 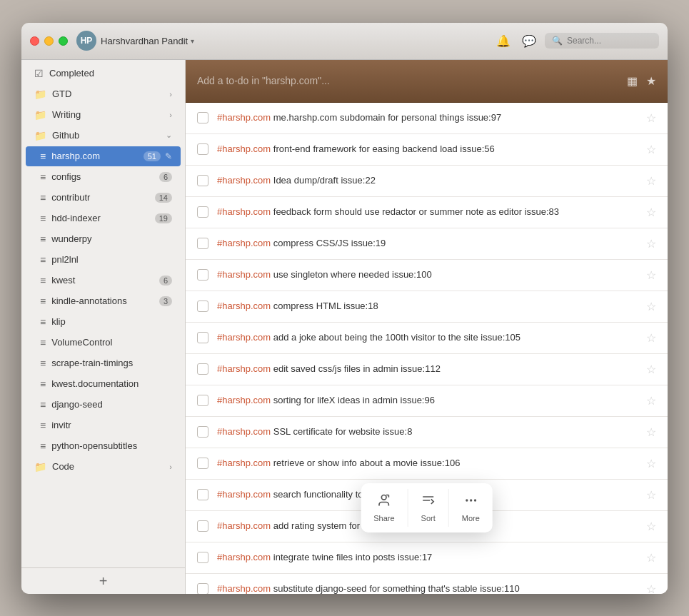 I want to click on minimize-button, so click(x=49, y=41).